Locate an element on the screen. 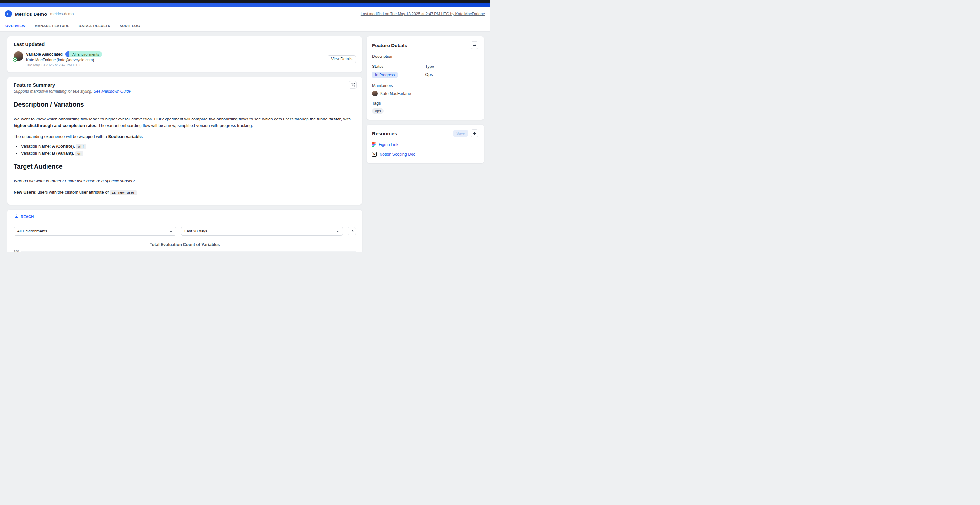 This screenshot has width=980, height=505. add-resource-button is located at coordinates (474, 133).